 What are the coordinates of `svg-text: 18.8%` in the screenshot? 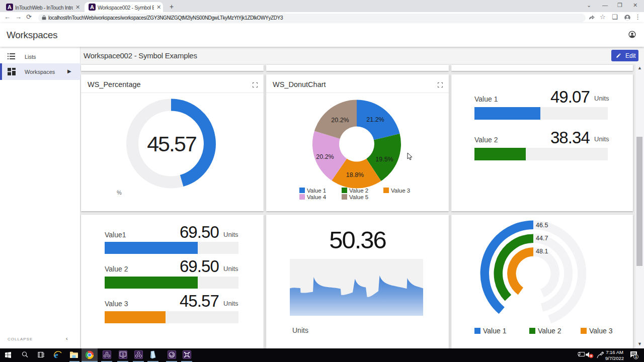 It's located at (355, 175).